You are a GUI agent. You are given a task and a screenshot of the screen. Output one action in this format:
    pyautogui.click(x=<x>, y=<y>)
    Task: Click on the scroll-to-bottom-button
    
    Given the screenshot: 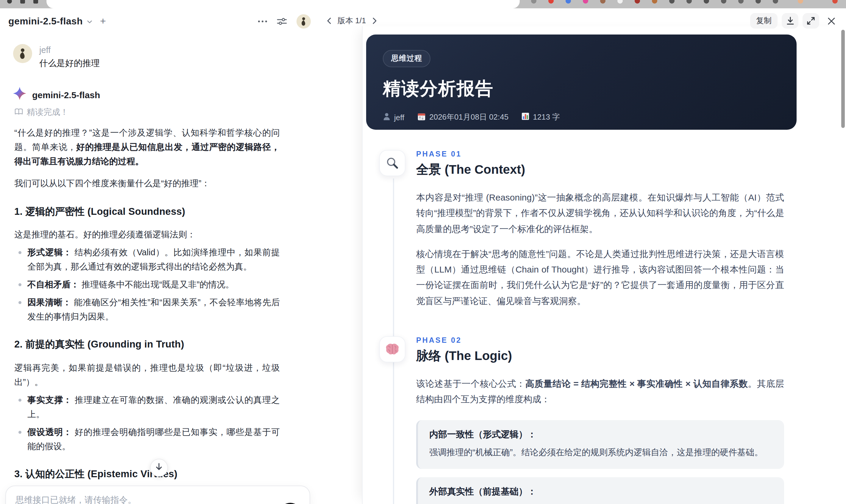 What is the action you would take?
    pyautogui.click(x=159, y=468)
    